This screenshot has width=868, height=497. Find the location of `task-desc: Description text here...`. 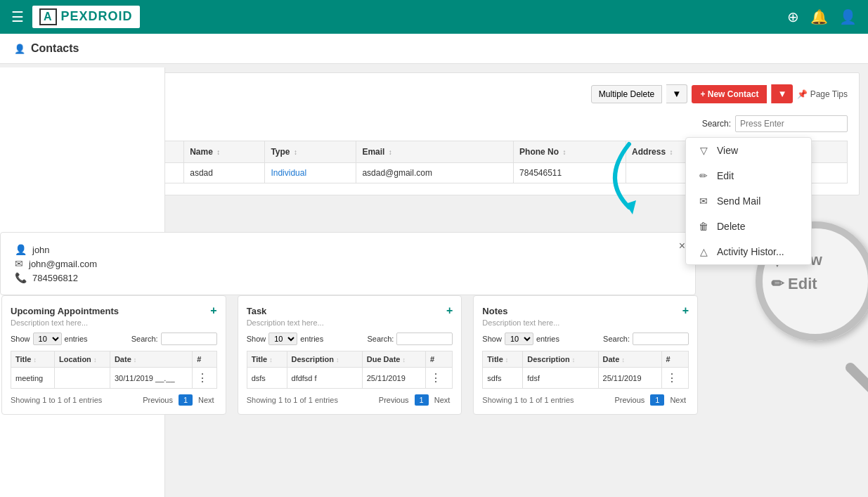

task-desc: Description text here... is located at coordinates (350, 323).